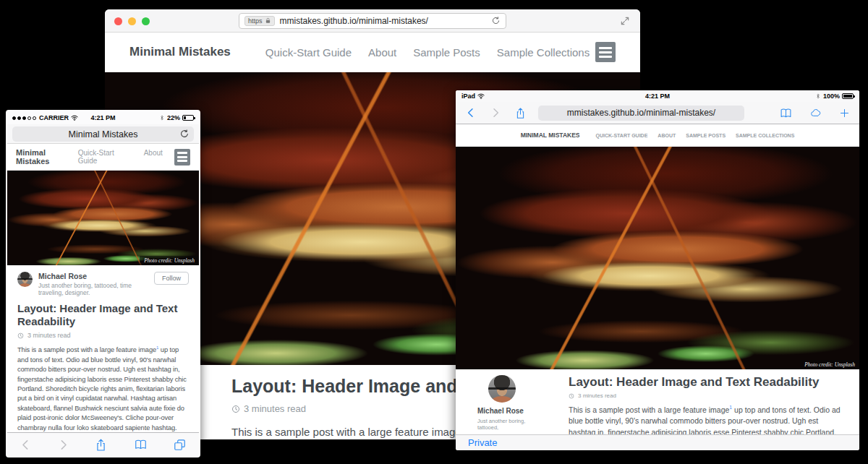 The height and width of the screenshot is (464, 868). What do you see at coordinates (174, 118) in the screenshot?
I see `battery-percent: 22%` at bounding box center [174, 118].